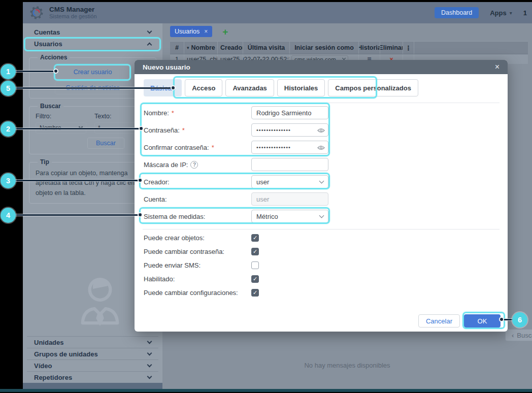 This screenshot has height=393, width=532. Describe the element at coordinates (321, 292) in the screenshot. I see `checkbox-row-cambiar-configuraciones: Puede cambiar configuraciones: ✓` at that location.